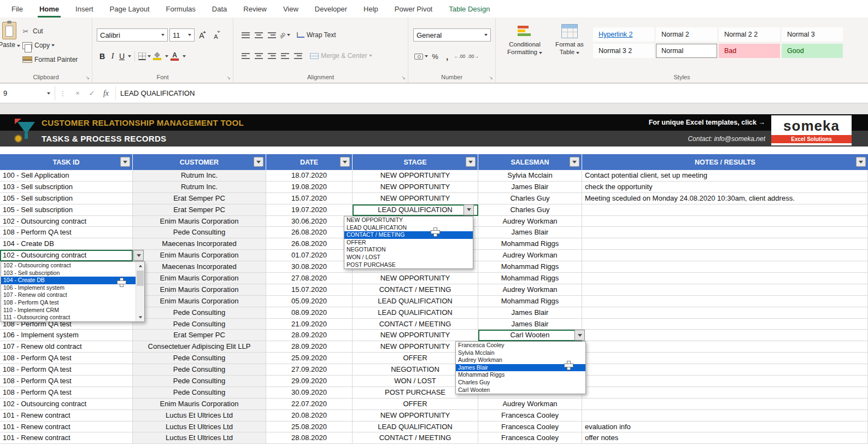  What do you see at coordinates (520, 390) in the screenshot?
I see `dropdown-option: Carl Wooten` at bounding box center [520, 390].